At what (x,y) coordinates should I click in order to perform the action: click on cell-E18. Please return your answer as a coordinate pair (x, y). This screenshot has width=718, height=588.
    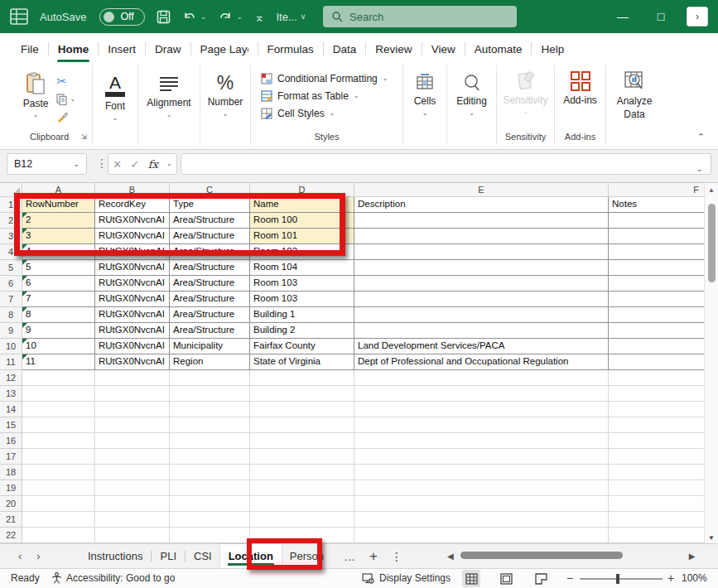
    Looking at the image, I should click on (482, 472).